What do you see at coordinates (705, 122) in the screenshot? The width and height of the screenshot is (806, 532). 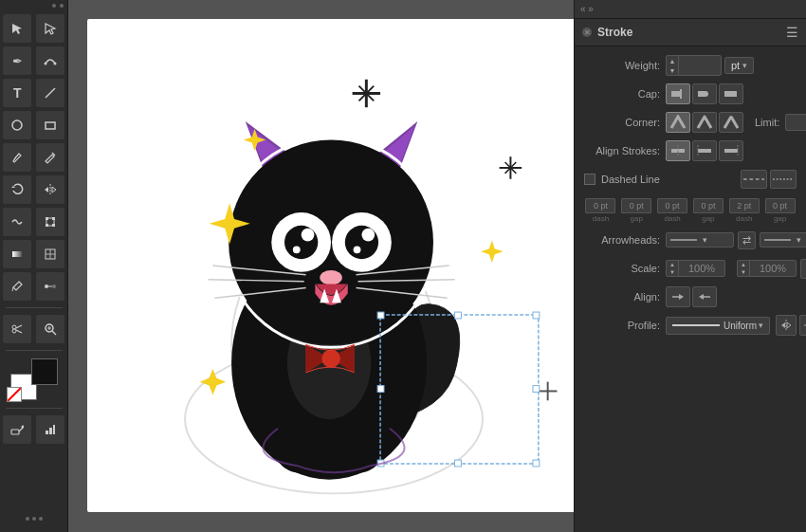 I see `corner-btn-group` at bounding box center [705, 122].